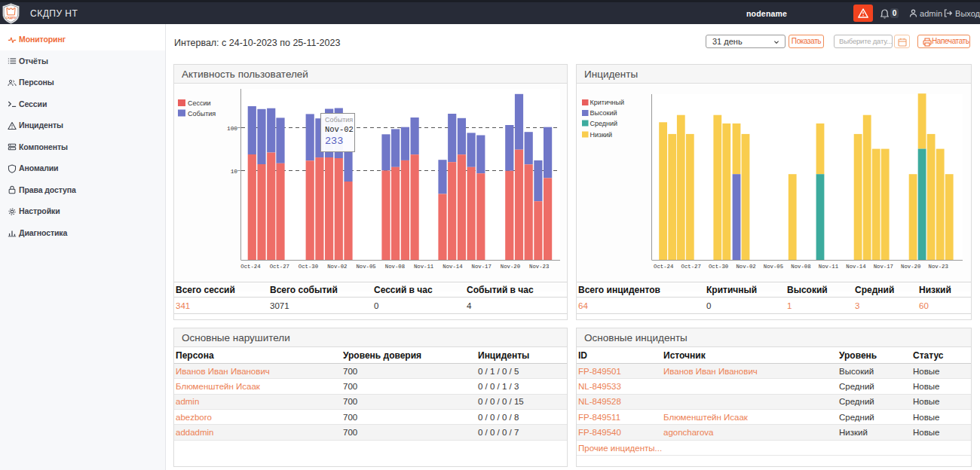 The width and height of the screenshot is (980, 470). What do you see at coordinates (11, 18) in the screenshot?
I see `svg-text: СКДПУ` at bounding box center [11, 18].